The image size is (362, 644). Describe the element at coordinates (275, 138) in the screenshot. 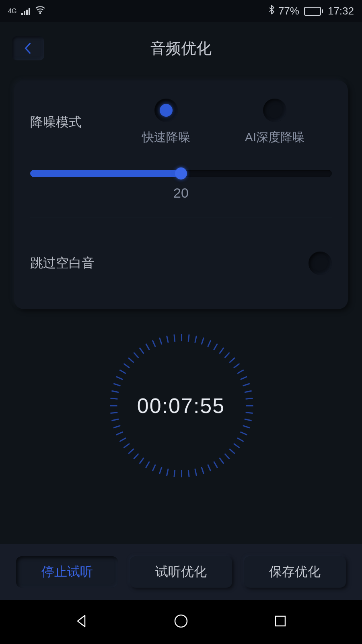

I see `radio-label: AI深度降噪` at that location.